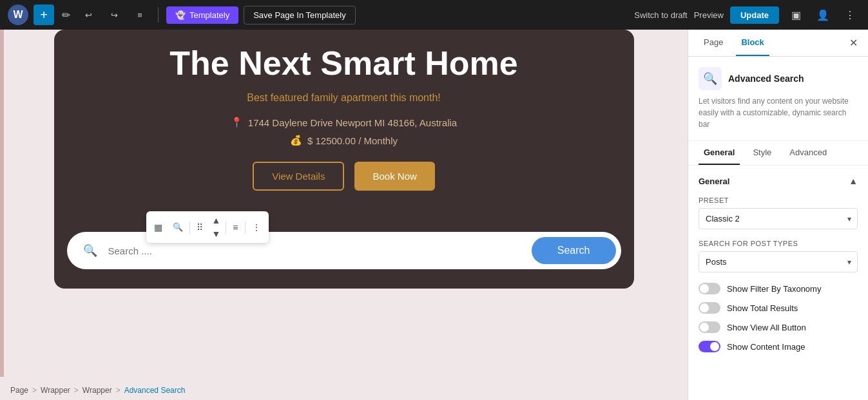 The width and height of the screenshot is (868, 400). What do you see at coordinates (778, 43) in the screenshot?
I see `sidebar-tabs: Page Block ✕` at bounding box center [778, 43].